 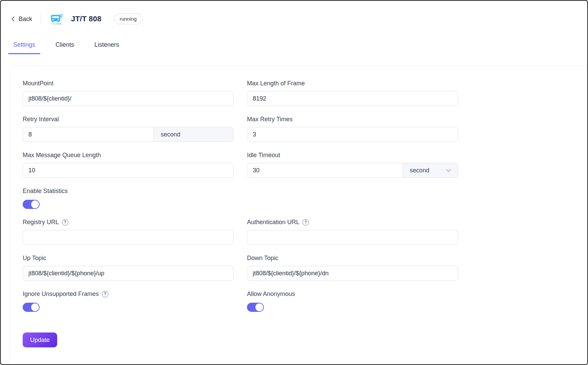 I want to click on max-message-queue-length-field: Max Message Queue Length, so click(x=128, y=165).